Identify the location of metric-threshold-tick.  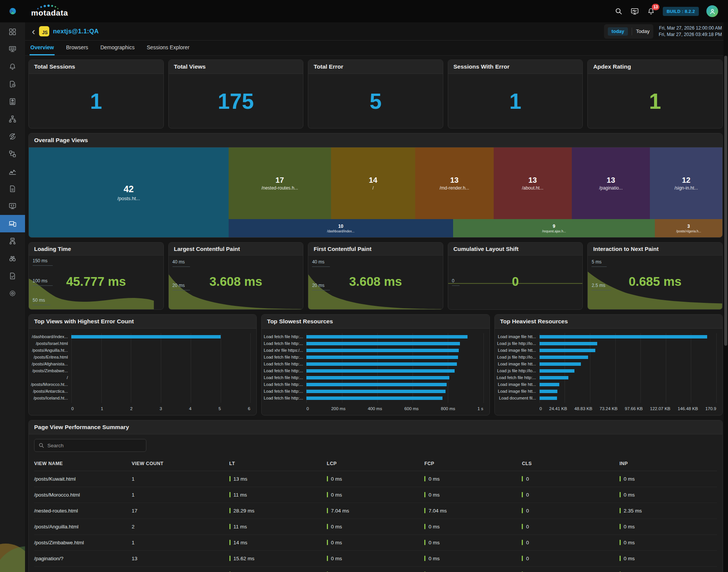
(230, 542).